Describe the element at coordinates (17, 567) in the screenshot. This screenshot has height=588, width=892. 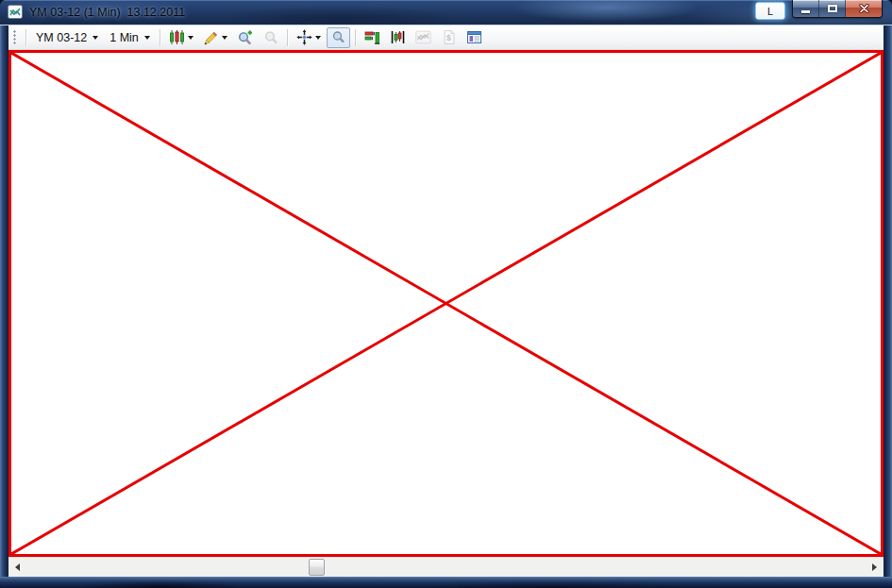
I see `scroll-left-button` at that location.